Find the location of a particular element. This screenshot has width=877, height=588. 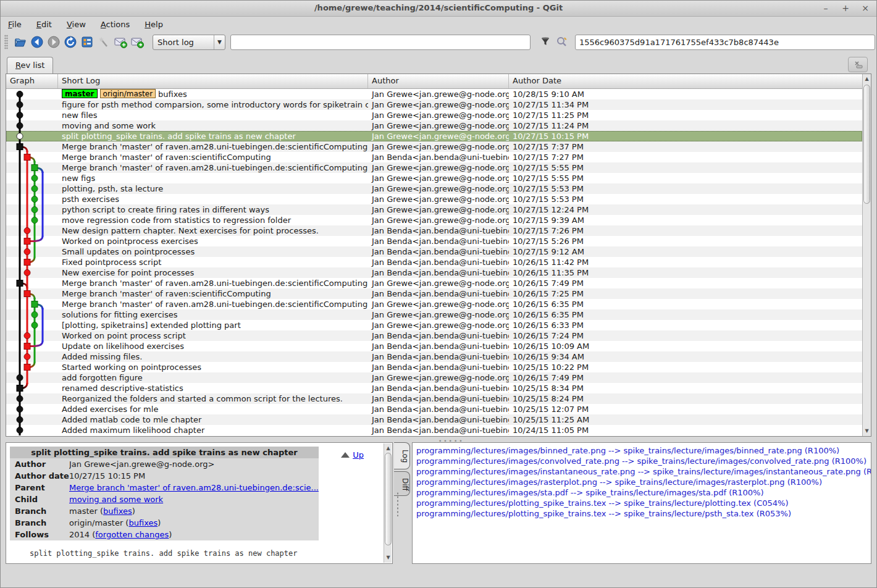

commit-row: Reorganized the folders and started a co… is located at coordinates (434, 399).